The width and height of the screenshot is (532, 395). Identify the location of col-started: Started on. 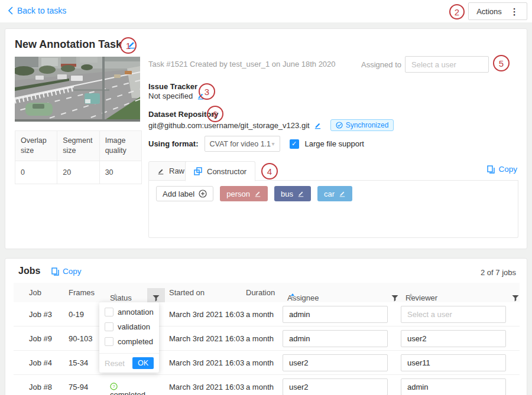
(187, 293).